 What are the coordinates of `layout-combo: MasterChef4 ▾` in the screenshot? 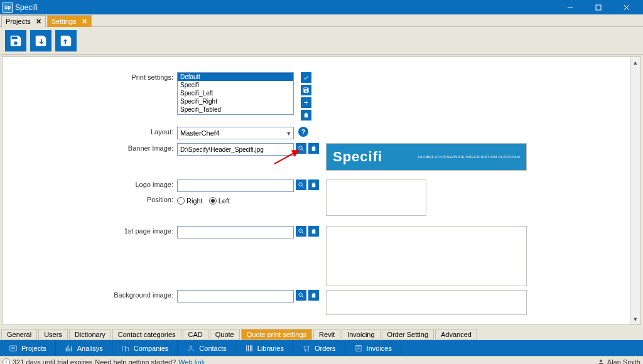 It's located at (235, 133).